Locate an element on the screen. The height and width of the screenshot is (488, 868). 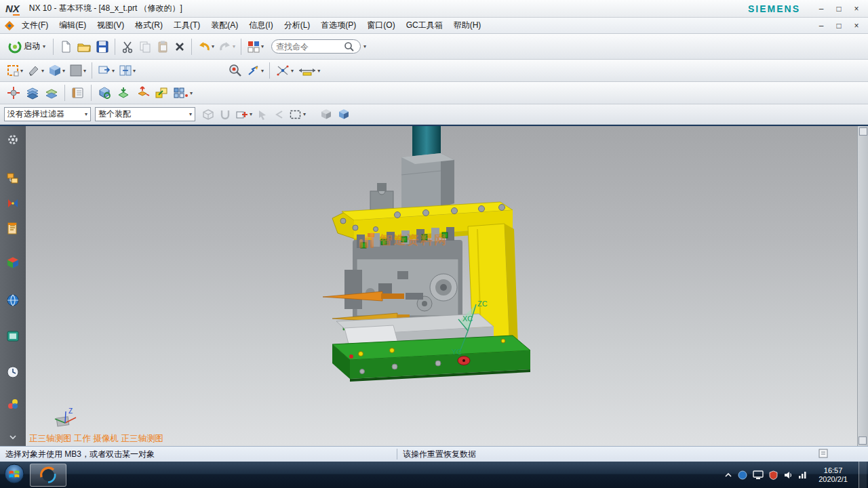
delete-x-icon is located at coordinates (180, 47).